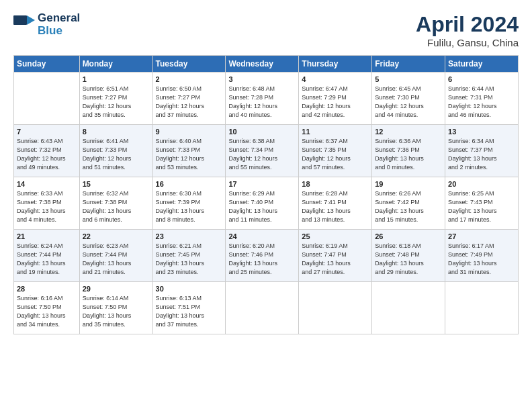  I want to click on day-number: 14, so click(47, 184).